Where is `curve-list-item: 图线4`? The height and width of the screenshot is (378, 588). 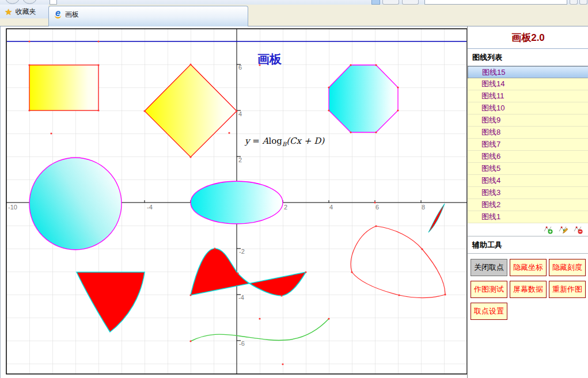
curve-list-item: 图线4 is located at coordinates (528, 181).